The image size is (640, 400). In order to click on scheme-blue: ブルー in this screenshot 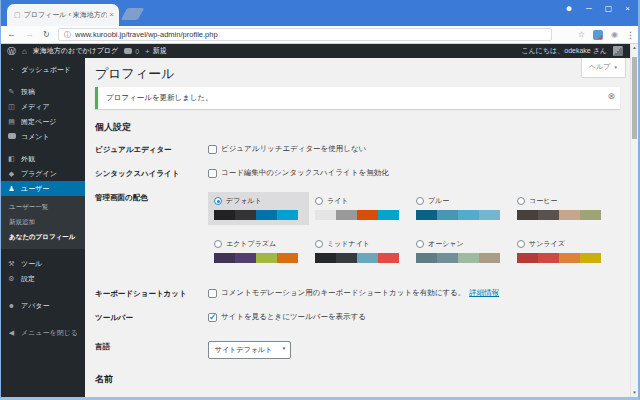, I will do `click(460, 208)`.